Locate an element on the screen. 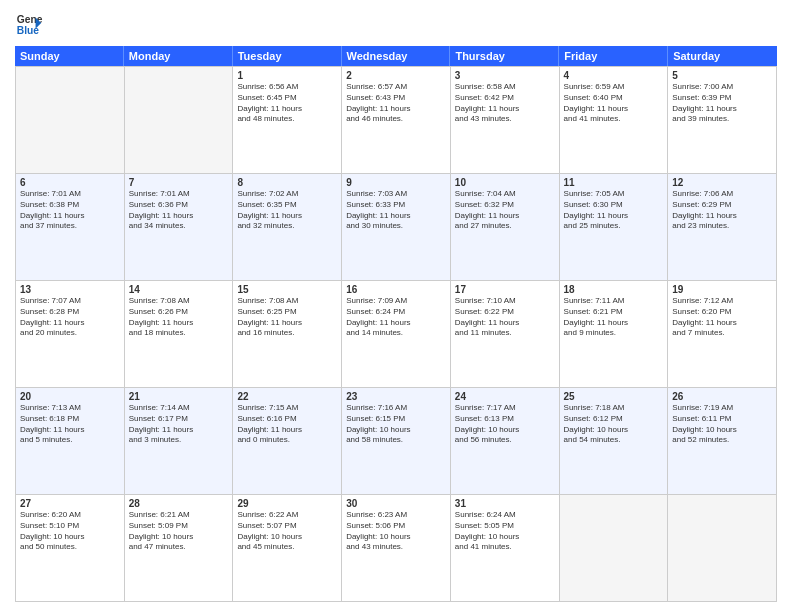 Image resolution: width=792 pixels, height=612 pixels. day-number: 31 is located at coordinates (505, 504).